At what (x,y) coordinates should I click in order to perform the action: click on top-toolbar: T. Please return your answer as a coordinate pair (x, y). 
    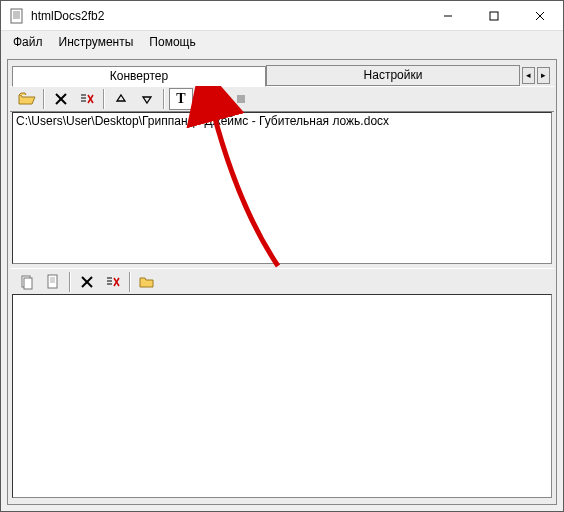
    Looking at the image, I should click on (282, 99).